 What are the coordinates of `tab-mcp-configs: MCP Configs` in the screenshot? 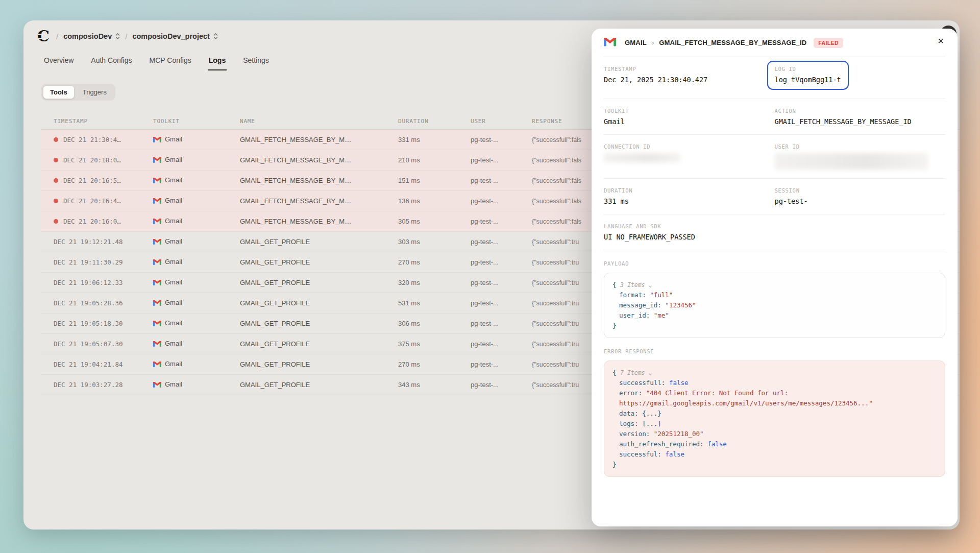 It's located at (170, 62).